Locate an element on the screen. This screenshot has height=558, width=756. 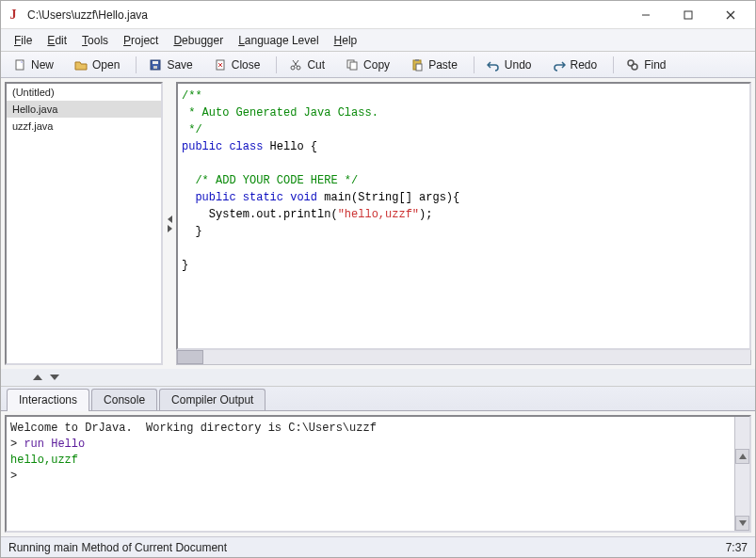
menu-edit: Edit is located at coordinates (56, 40).